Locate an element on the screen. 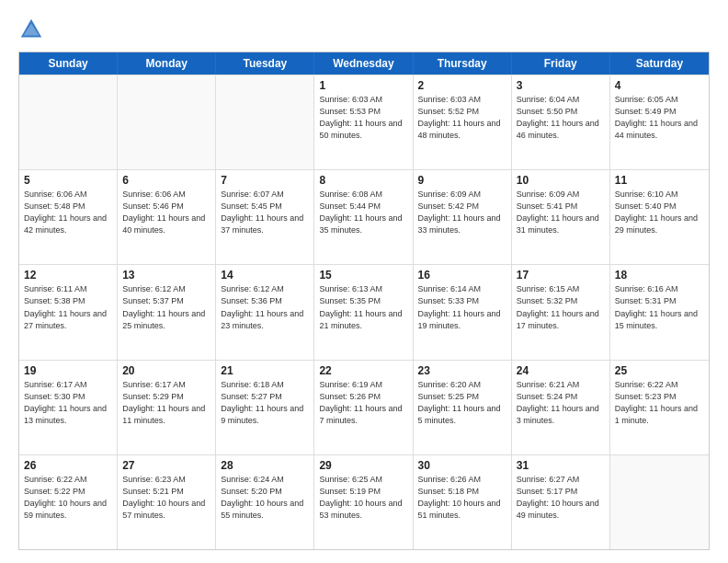  day-detail: Sunrise: 6:18 AM Sunset: 5:27 PM Dayligh… is located at coordinates (265, 403).